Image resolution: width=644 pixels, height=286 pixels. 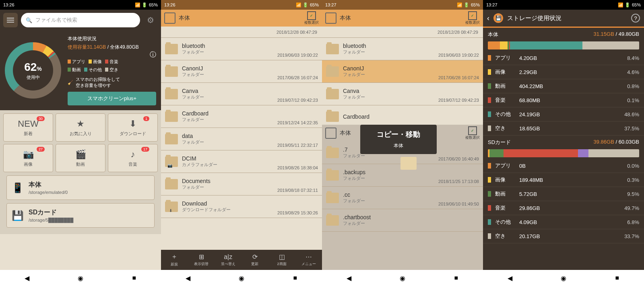 What do you see at coordinates (133, 128) in the screenshot?
I see `tile-ダウンロード: 1⬇ダウンロード` at bounding box center [133, 128].